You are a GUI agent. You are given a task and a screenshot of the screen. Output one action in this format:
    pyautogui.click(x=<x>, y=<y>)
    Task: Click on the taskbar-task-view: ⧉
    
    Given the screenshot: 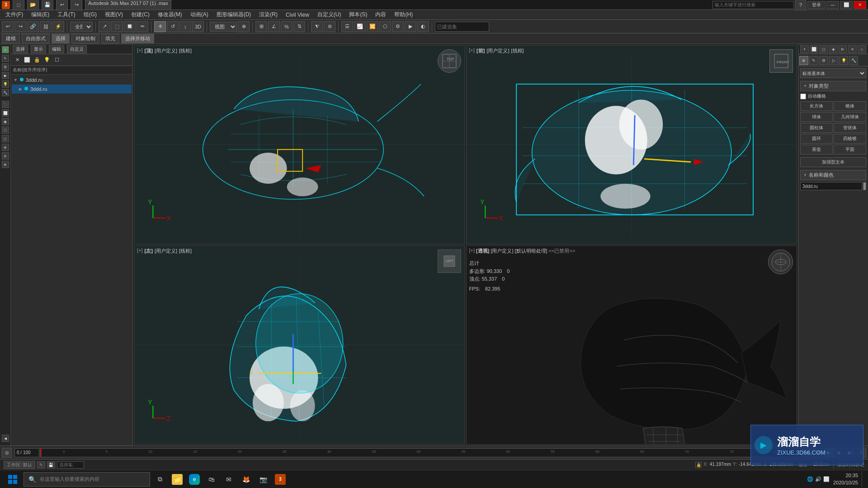 What is the action you would take?
    pyautogui.click(x=160, y=479)
    